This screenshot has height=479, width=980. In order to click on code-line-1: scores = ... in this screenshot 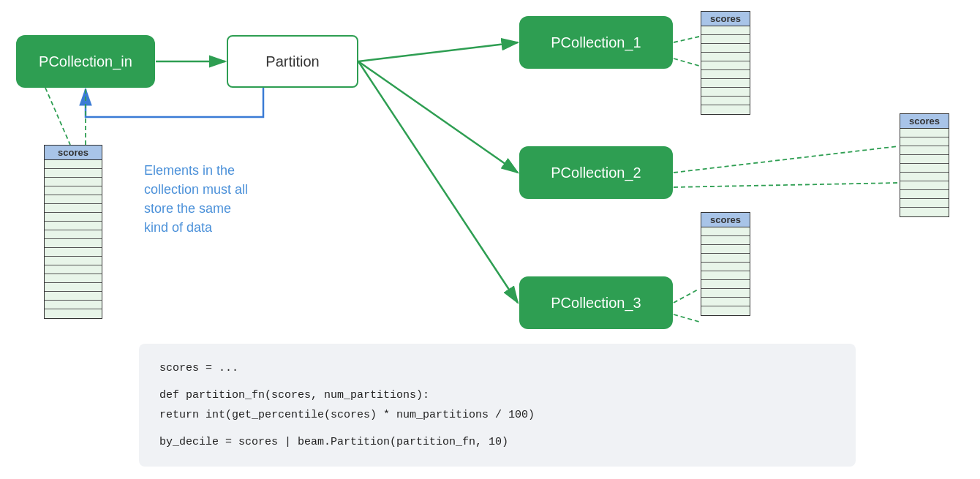, I will do `click(497, 369)`.